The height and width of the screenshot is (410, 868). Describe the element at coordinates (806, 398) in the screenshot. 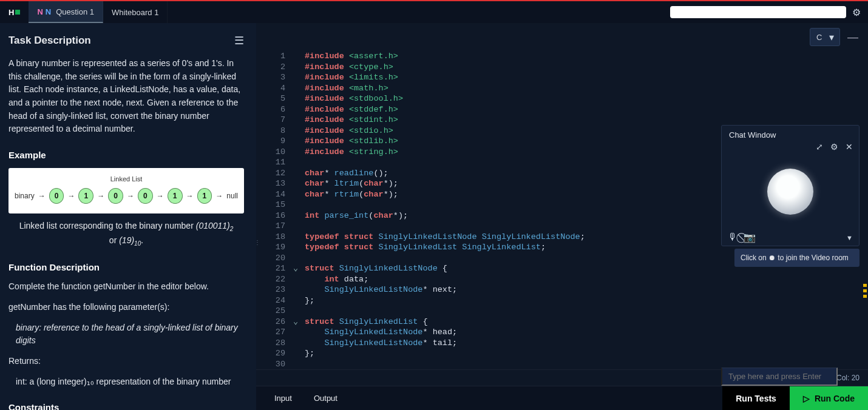

I see `play-icon: ▷` at that location.